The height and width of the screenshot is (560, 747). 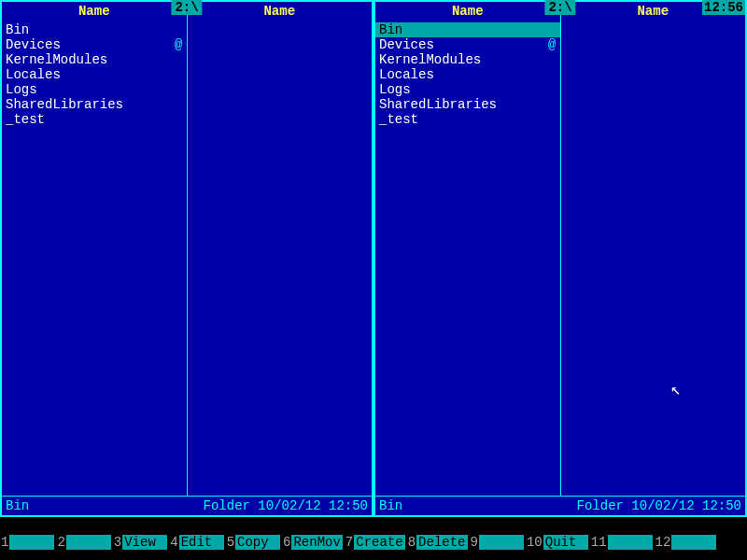 What do you see at coordinates (317, 542) in the screenshot?
I see `fkey-label: RenMov` at bounding box center [317, 542].